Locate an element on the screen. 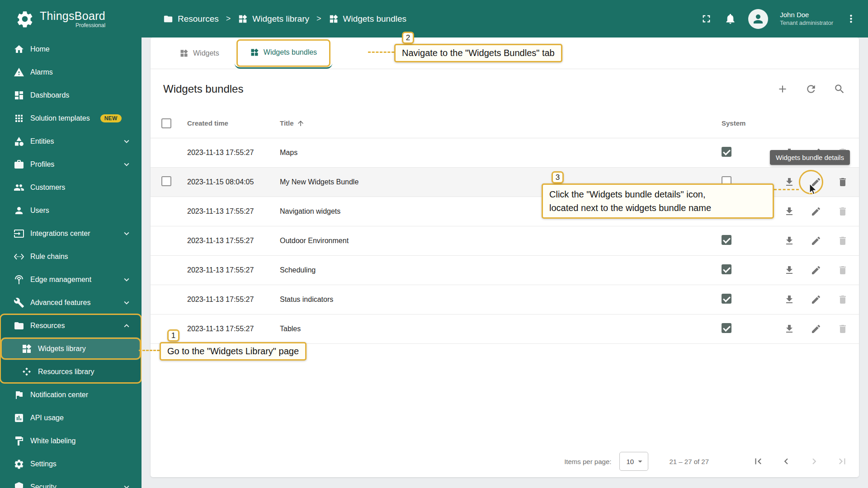  sidebar-item-solution-templates: Solution templatesNEW is located at coordinates (71, 118).